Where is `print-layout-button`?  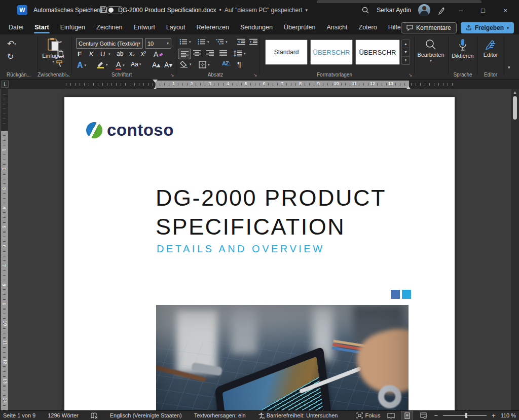
print-layout-button is located at coordinates (407, 415).